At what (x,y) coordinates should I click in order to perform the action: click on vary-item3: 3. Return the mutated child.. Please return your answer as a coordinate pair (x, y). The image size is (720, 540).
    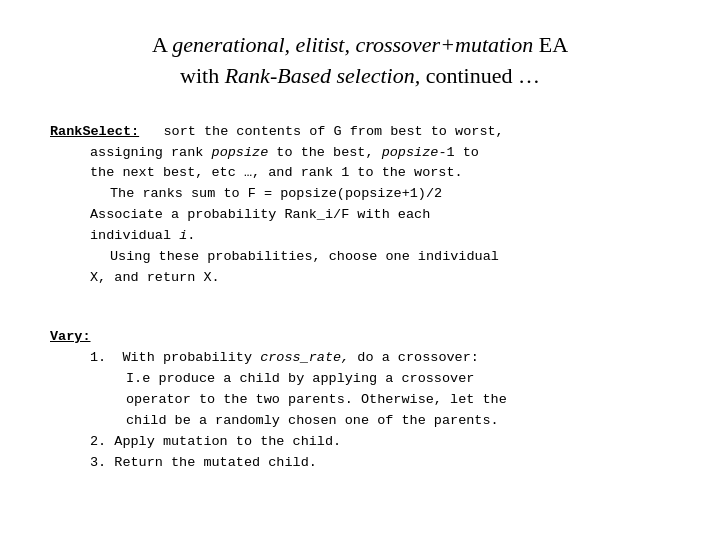
    Looking at the image, I should click on (380, 464).